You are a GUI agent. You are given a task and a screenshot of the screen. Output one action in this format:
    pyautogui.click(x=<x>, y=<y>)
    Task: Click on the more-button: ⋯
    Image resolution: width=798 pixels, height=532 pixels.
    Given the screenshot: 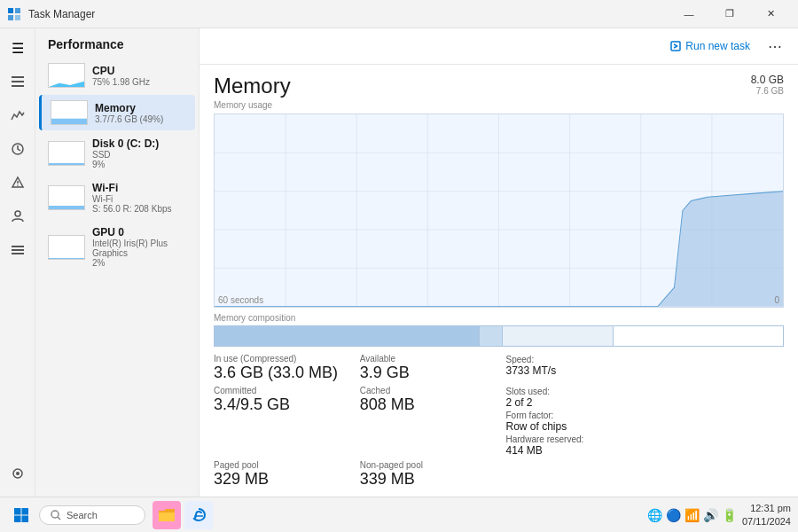 What is the action you would take?
    pyautogui.click(x=775, y=46)
    